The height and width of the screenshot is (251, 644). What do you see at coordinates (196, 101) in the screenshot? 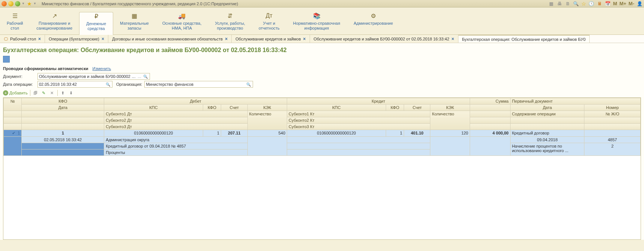
I see `col-debet: Дебет` at bounding box center [196, 101].